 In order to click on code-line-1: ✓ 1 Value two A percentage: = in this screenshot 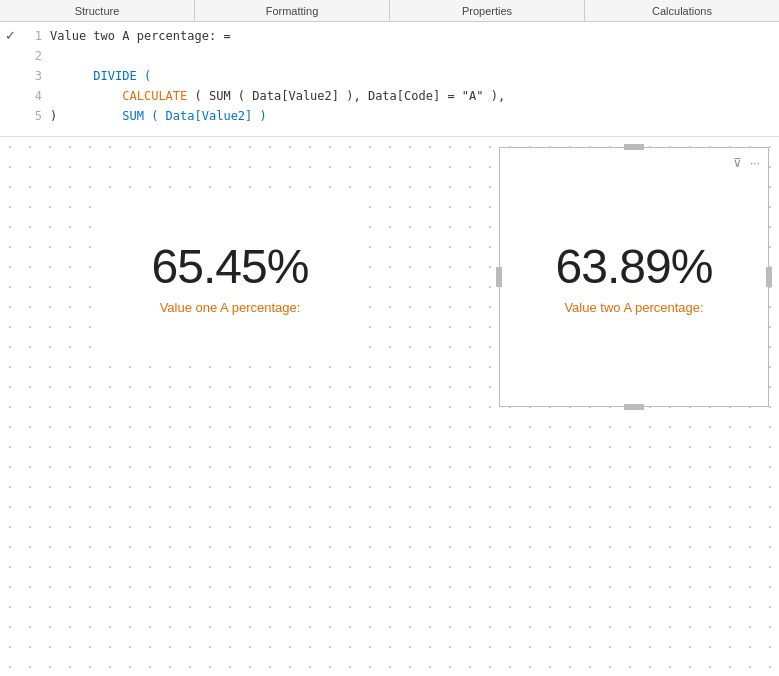, I will do `click(390, 36)`.